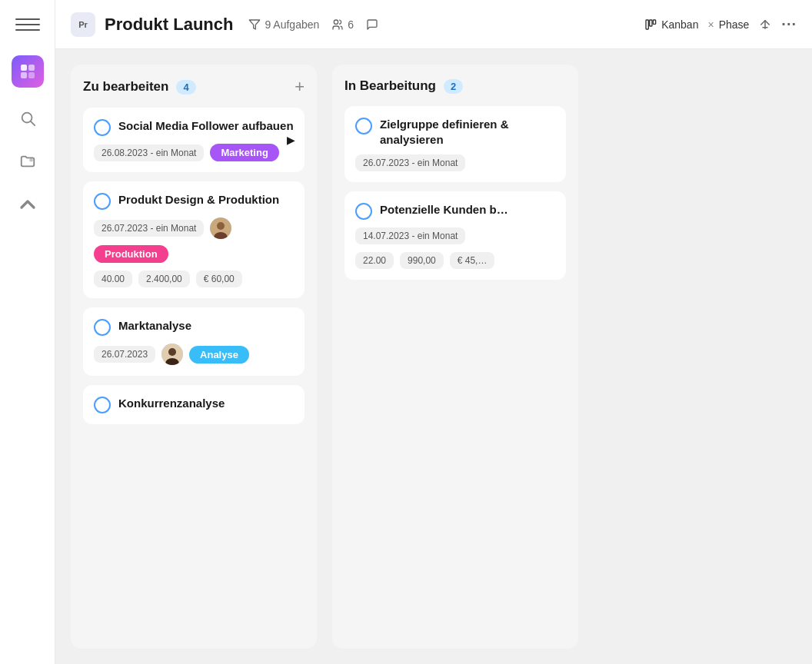 The height and width of the screenshot is (664, 812). Describe the element at coordinates (194, 87) in the screenshot. I see `column-header-zu-bearbeiten: Zu bearbeiten 4 +` at that location.